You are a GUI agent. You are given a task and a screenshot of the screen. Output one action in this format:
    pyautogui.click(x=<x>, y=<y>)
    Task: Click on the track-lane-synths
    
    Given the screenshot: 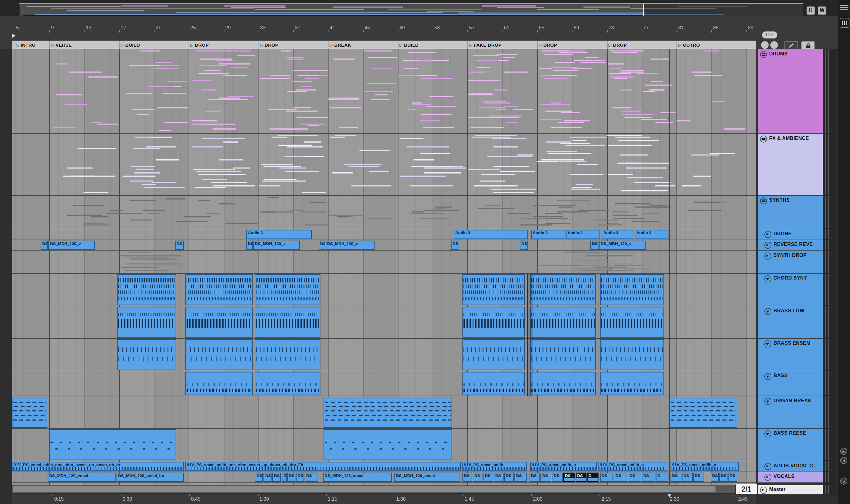 What is the action you would take?
    pyautogui.click(x=384, y=213)
    